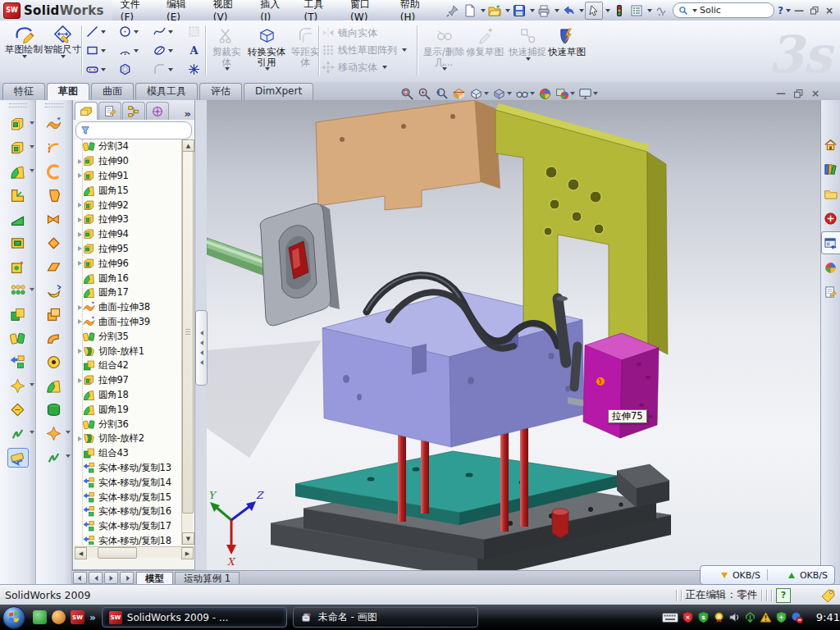  Describe the element at coordinates (274, 11) in the screenshot. I see `menu-item-插入(I): 插入(I)` at that location.